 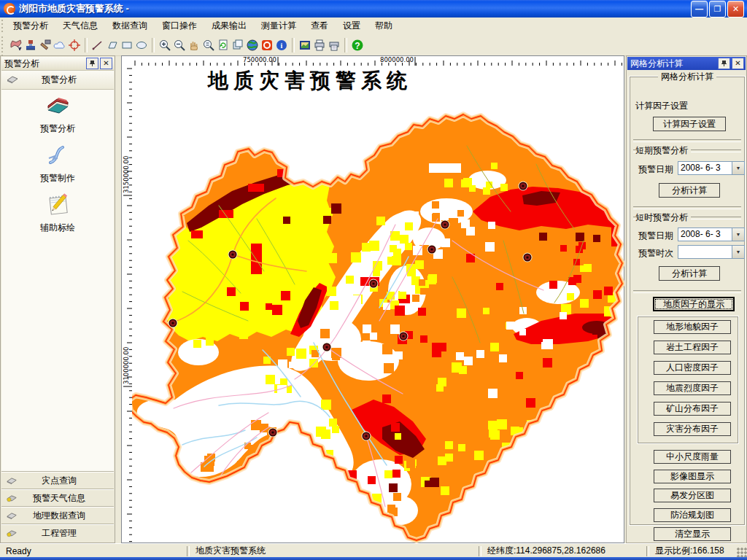 What do you see at coordinates (31, 26) in the screenshot?
I see `menu-item-0: 预警分析` at bounding box center [31, 26].